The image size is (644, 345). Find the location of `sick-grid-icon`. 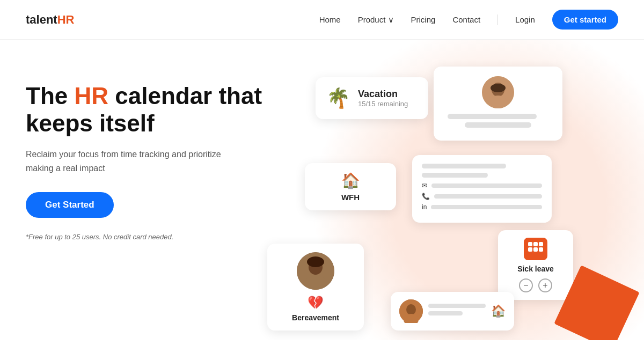

sick-grid-icon is located at coordinates (536, 248).